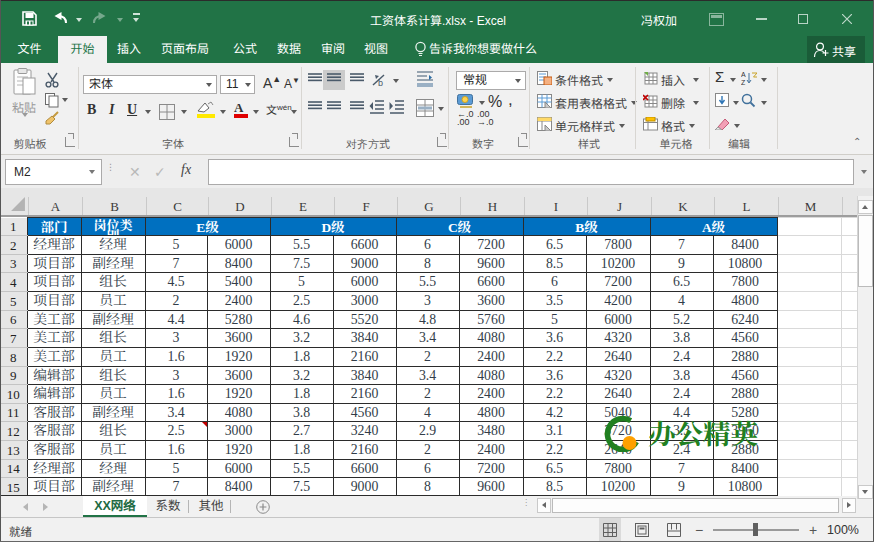  Describe the element at coordinates (703, 432) in the screenshot. I see `svg-text: 办公精英` at that location.